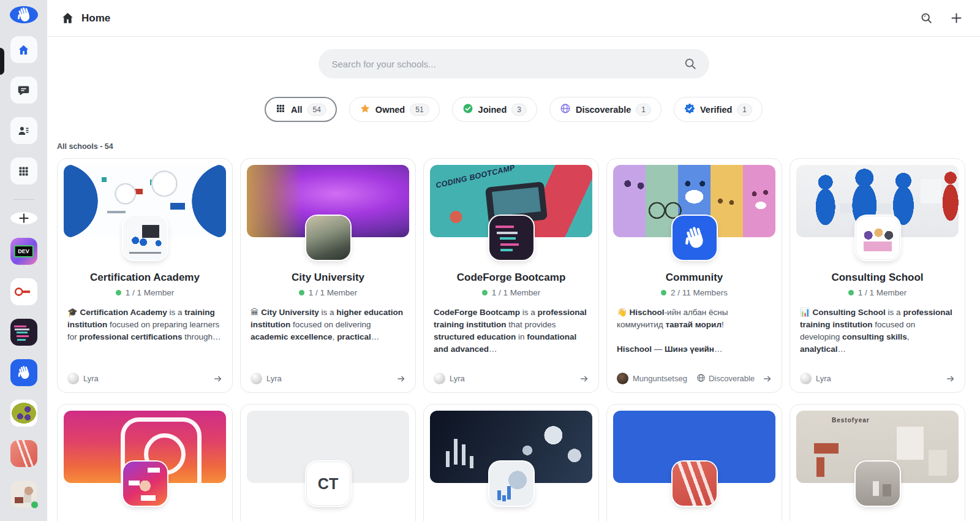 The width and height of the screenshot is (980, 521). I want to click on topbar-actions, so click(941, 18).